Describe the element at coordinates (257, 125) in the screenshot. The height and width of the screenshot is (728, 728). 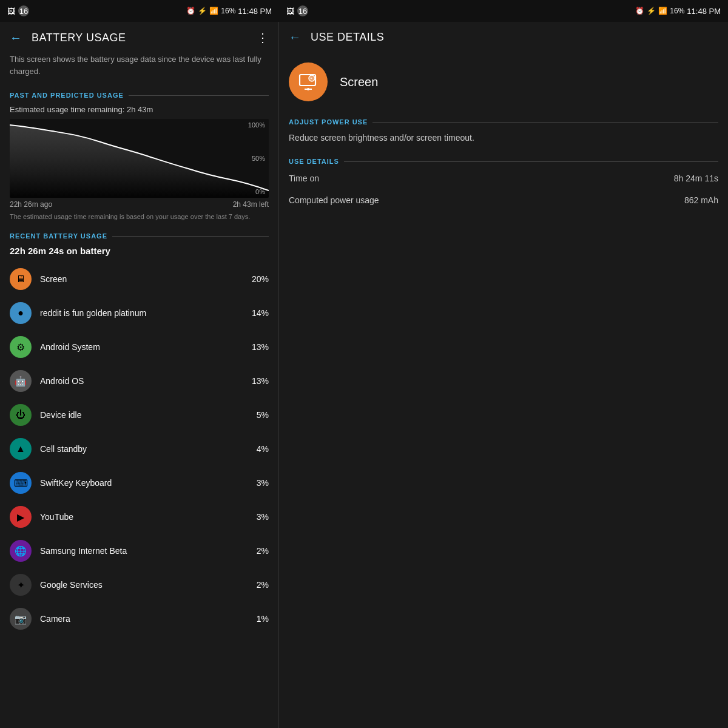
I see `chart-pct-100: 100%` at that location.